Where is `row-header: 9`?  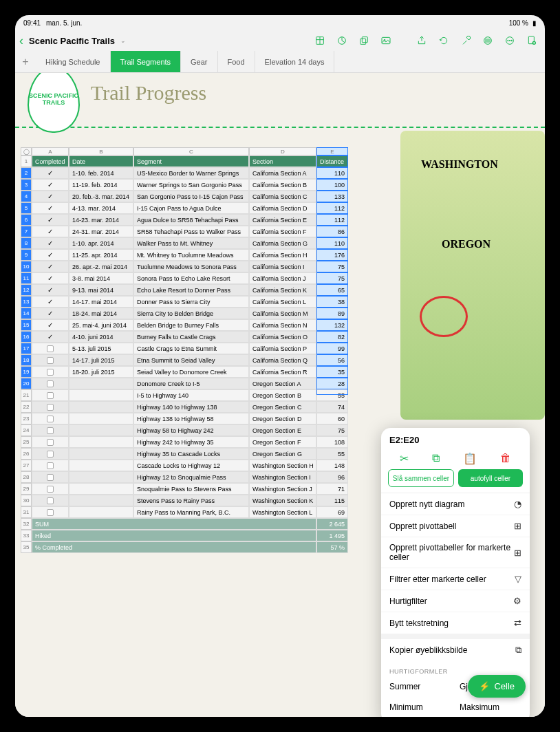
row-header: 9 is located at coordinates (26, 255).